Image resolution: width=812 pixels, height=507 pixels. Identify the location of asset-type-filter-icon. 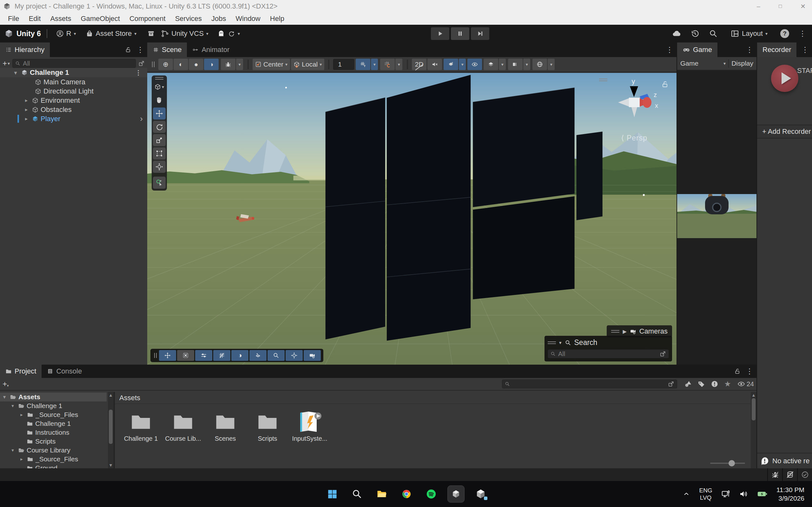
(688, 384).